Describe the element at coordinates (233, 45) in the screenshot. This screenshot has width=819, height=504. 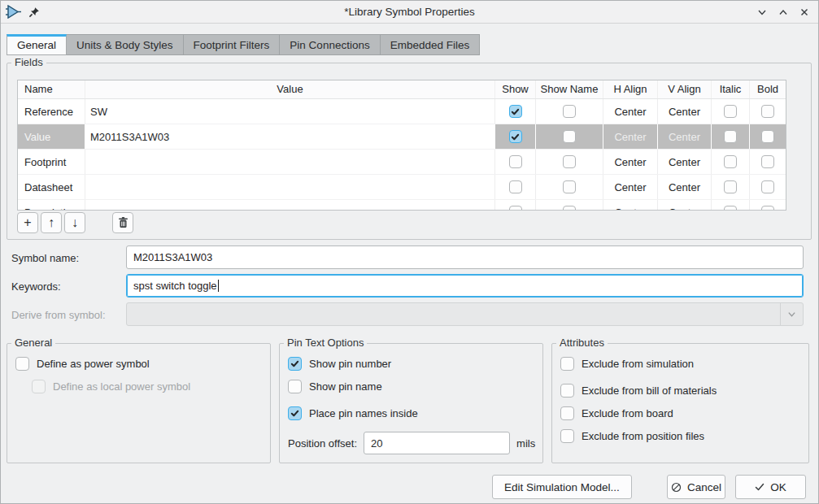
I see `tab-footprint-filters: Footprint Filters` at that location.